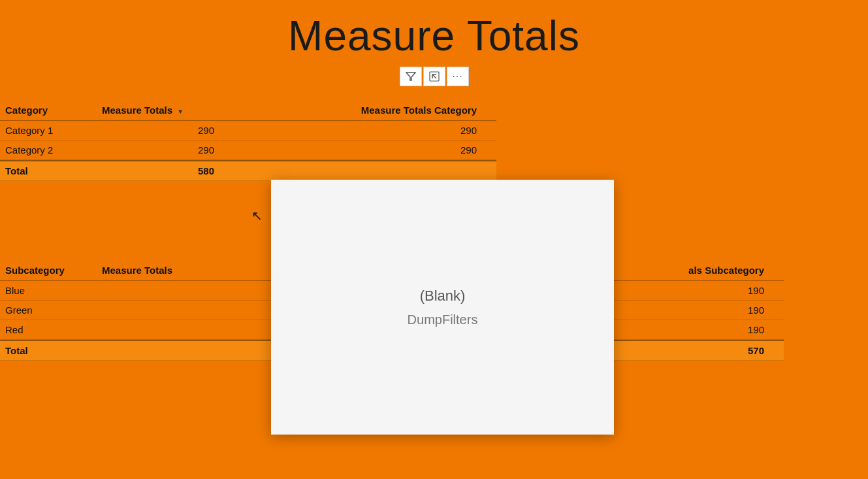 The height and width of the screenshot is (479, 868). What do you see at coordinates (169, 350) in the screenshot?
I see `cell-sub-total-measure` at bounding box center [169, 350].